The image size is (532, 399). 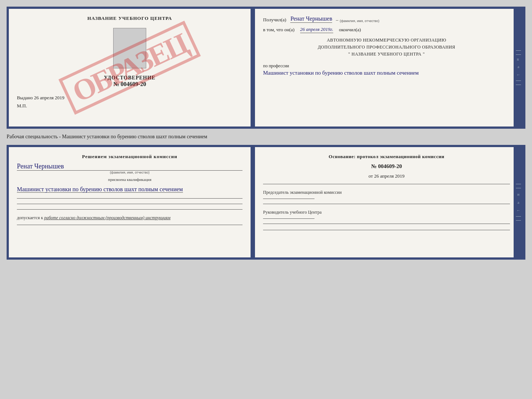 What do you see at coordinates (107, 218) in the screenshot?
I see `dopusk-text: работе согласно должностным (производств…` at bounding box center [107, 218].